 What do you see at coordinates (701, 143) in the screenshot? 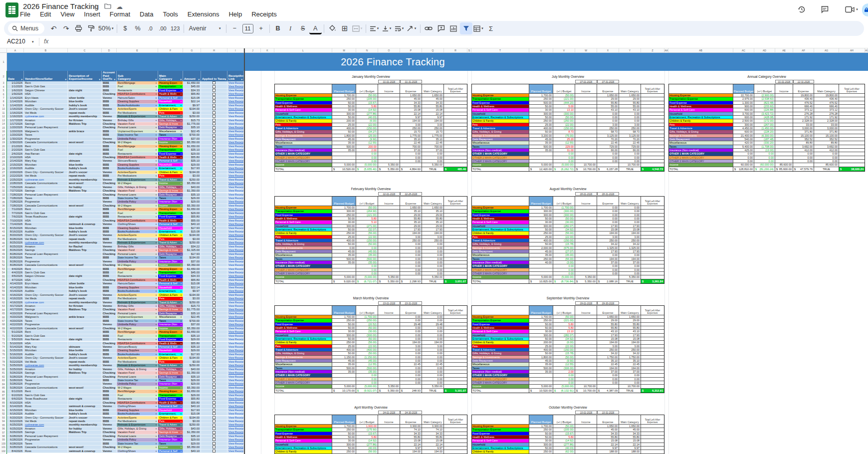
I see `overview-annual-category-overview-cat-label: Miscellaneous` at bounding box center [701, 143].